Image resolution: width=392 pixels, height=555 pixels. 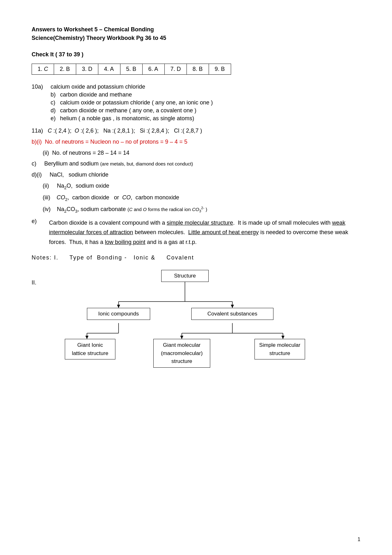 What do you see at coordinates (40, 233) in the screenshot?
I see `q11e-label: e)` at bounding box center [40, 233].